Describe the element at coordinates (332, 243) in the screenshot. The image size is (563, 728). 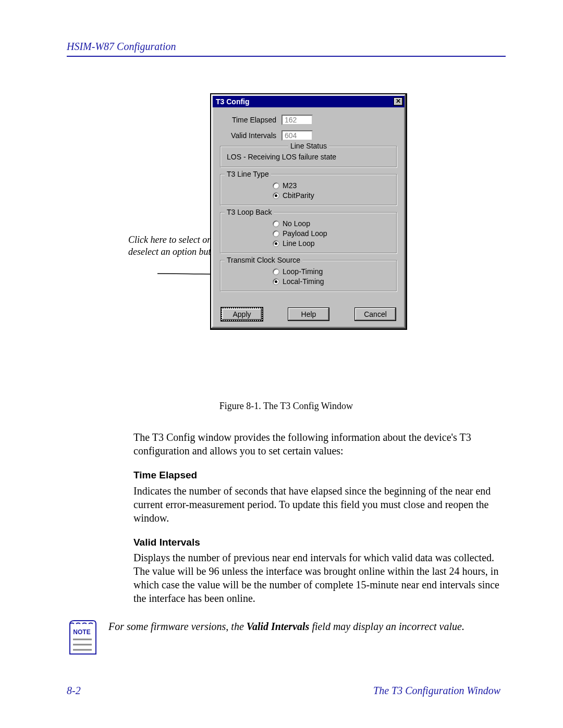
I see `radio-line-loop: Line Loop` at that location.